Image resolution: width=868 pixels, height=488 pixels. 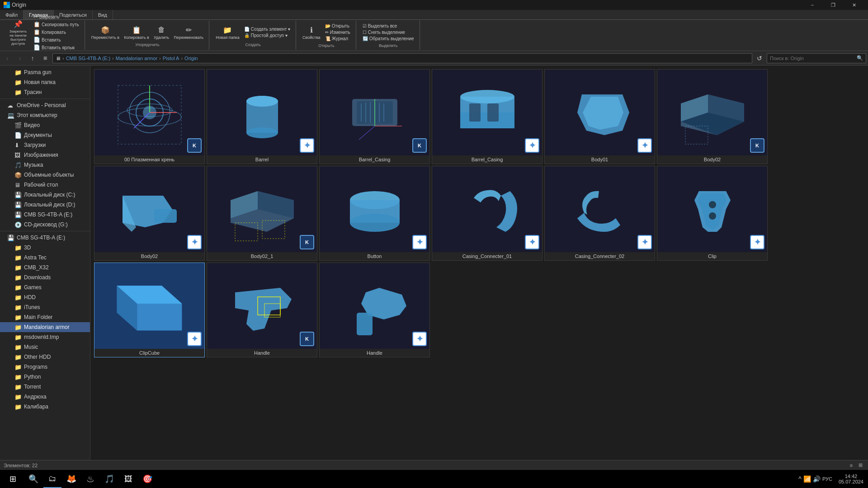 What do you see at coordinates (33, 479) in the screenshot?
I see `taskbar-search: 🔍` at bounding box center [33, 479].